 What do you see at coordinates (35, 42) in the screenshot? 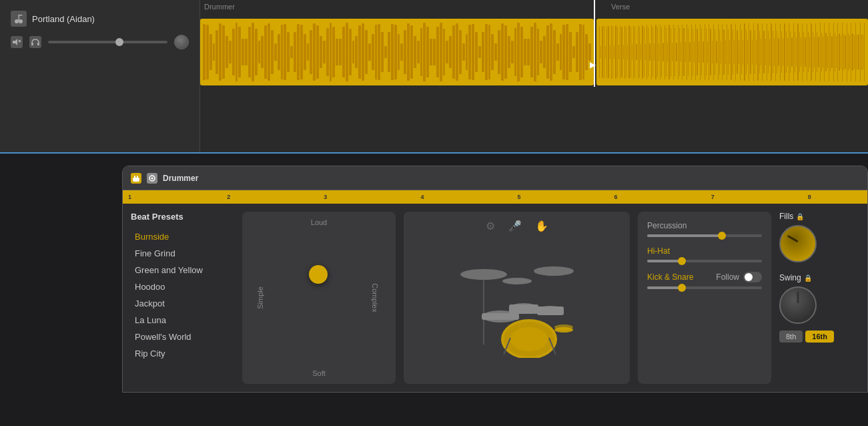
I see `headphones-button` at bounding box center [35, 42].